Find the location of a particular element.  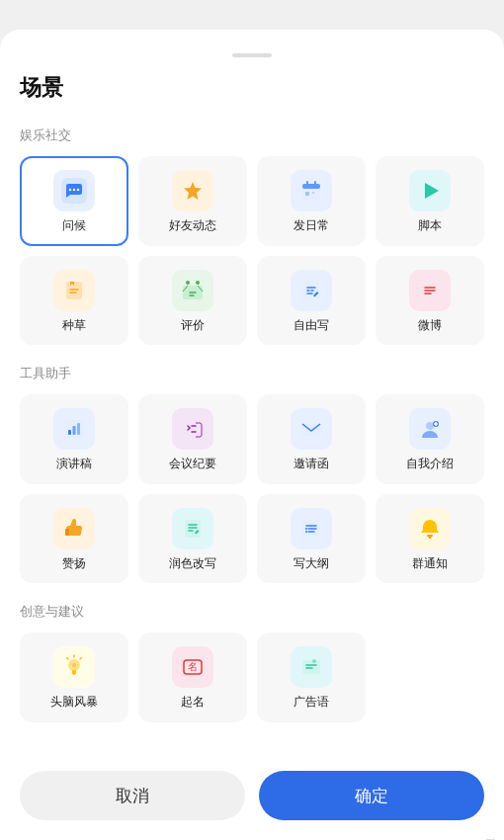

item-recommend-label: 种草 is located at coordinates (74, 326).